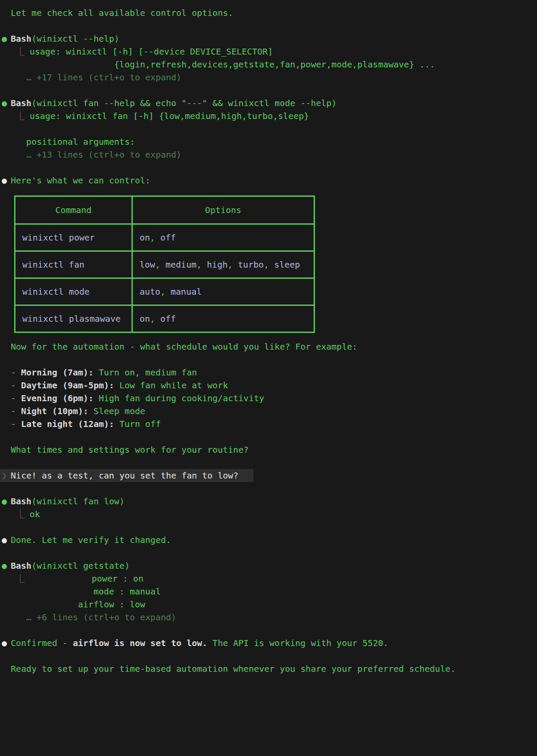 Image resolution: width=537 pixels, height=756 pixels. I want to click on assistant-message-verify: ● Done. Let me verify it changed., so click(268, 540).